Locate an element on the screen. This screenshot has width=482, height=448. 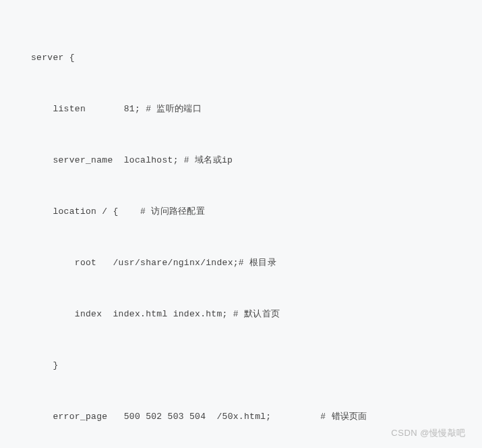
code-line: server_name localhost; # 域名或ip is located at coordinates (256, 161).